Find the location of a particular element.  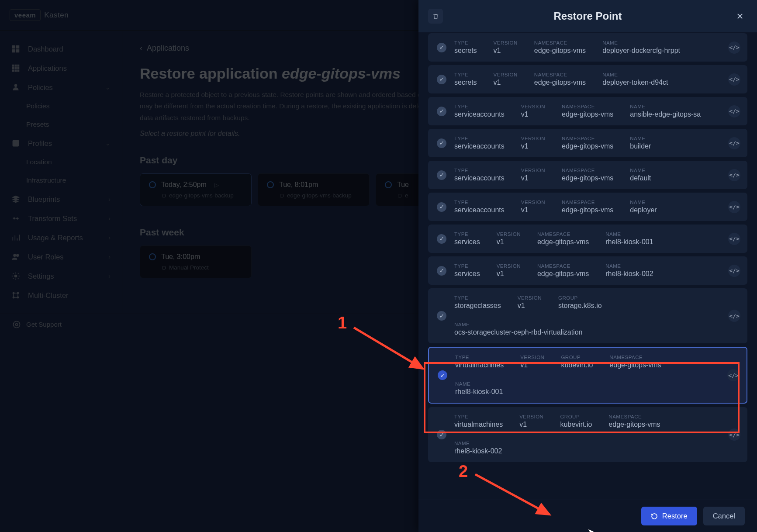

sidebar-item-label: Transform Sets is located at coordinates (52, 218).